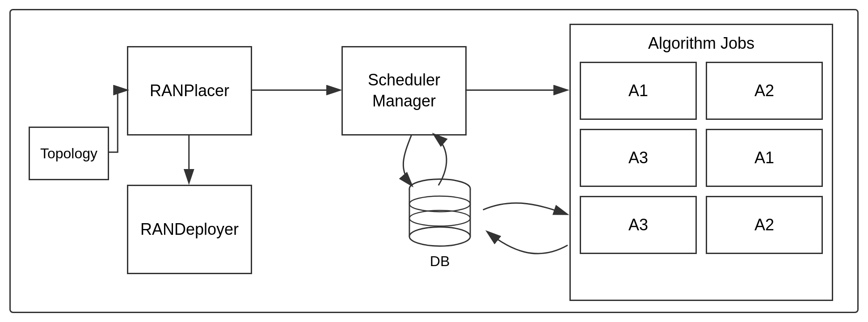  Describe the element at coordinates (69, 154) in the screenshot. I see `topology-label: Topology` at that location.